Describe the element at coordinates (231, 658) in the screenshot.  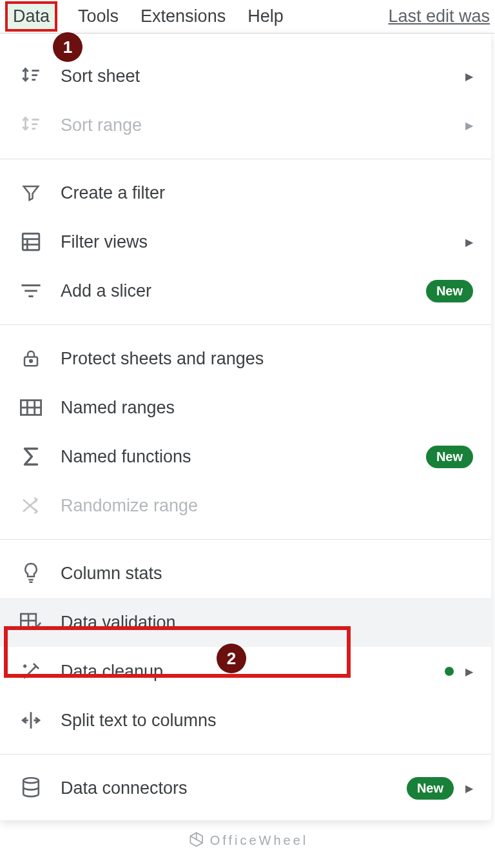
I see `annotation-badge-2: 2` at that location.